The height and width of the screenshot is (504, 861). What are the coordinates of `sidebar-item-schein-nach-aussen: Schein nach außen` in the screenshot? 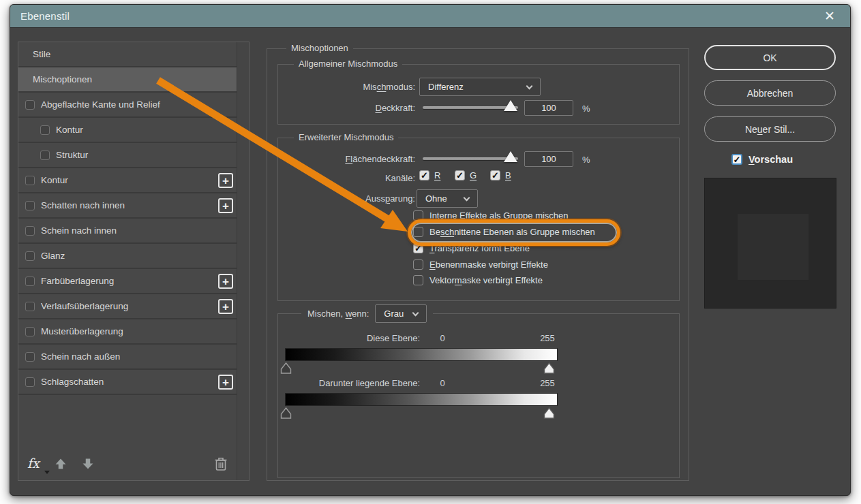 It's located at (128, 357).